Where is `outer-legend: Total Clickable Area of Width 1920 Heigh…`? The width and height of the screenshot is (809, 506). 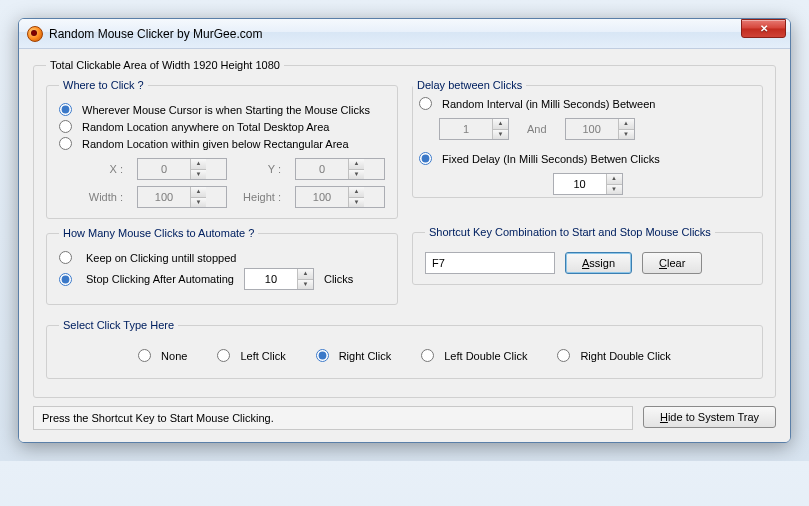 outer-legend: Total Clickable Area of Width 1920 Heigh… is located at coordinates (165, 65).